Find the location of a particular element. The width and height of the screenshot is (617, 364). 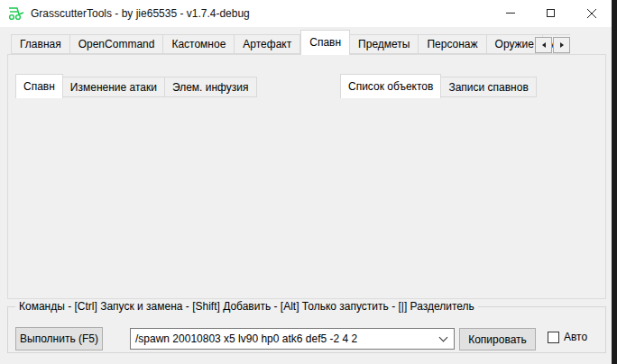

object-tabstrip: Список объектов Записи спавнов is located at coordinates (438, 86).